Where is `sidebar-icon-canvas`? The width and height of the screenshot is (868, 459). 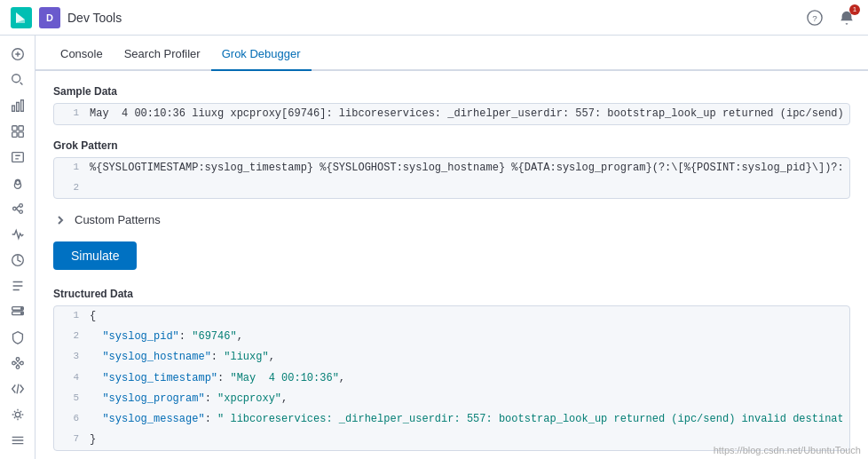
sidebar-icon-canvas is located at coordinates (18, 156).